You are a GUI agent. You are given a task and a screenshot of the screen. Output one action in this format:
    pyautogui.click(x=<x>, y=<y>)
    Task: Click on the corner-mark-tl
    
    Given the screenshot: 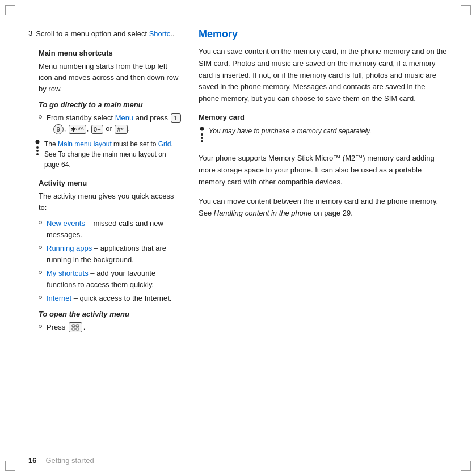 What is the action you would take?
    pyautogui.click(x=10, y=10)
    